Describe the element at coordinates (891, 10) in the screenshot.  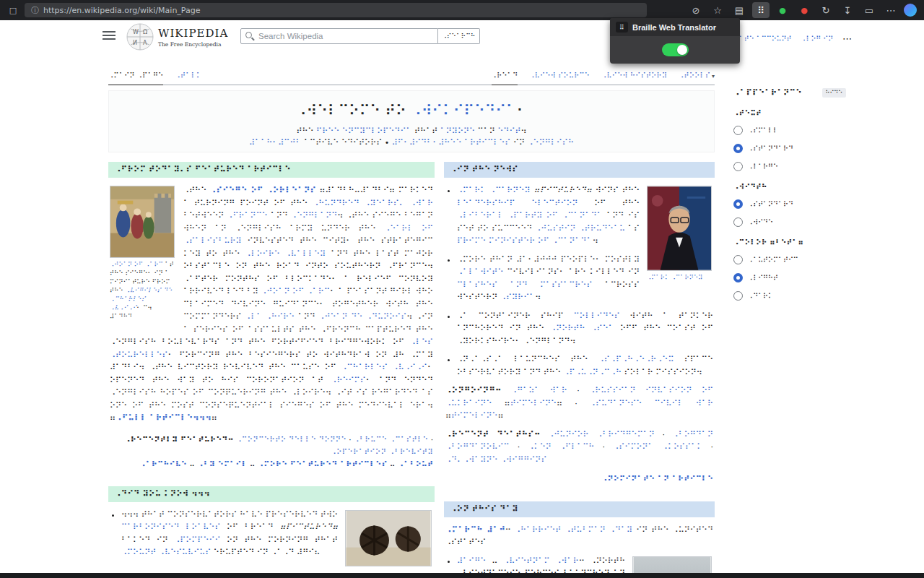
I see `more-menu-icon: ⋯` at that location.